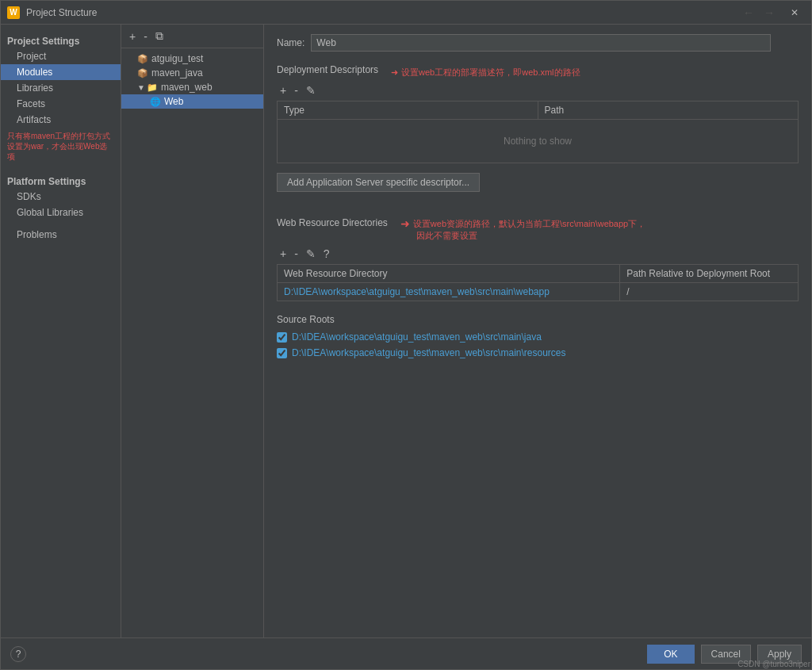 The image size is (812, 670). What do you see at coordinates (449, 292) in the screenshot?
I see `directory-cell: D:\IDEA\workspace\atguigu_test\maven_web…` at bounding box center [449, 292].